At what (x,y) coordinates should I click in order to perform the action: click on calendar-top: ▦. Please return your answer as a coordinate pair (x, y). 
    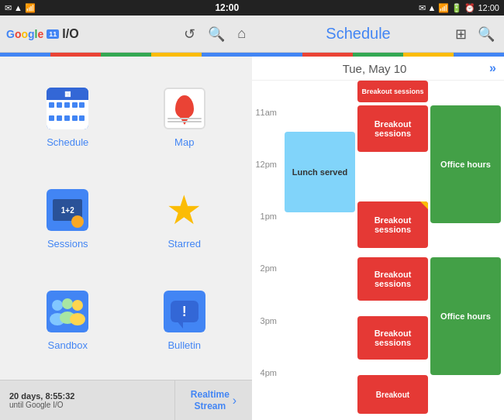
    Looking at the image, I should click on (67, 94).